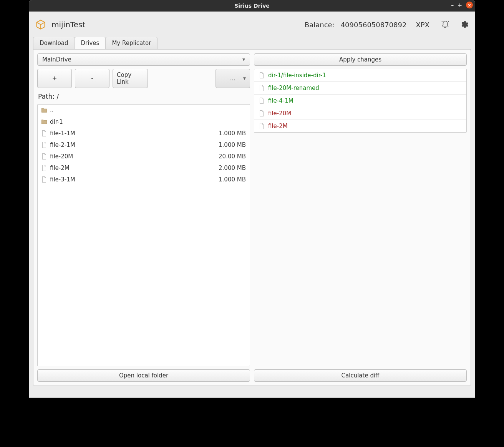  What do you see at coordinates (252, 43) in the screenshot?
I see `tabs: Download Drives My Replicator` at bounding box center [252, 43].